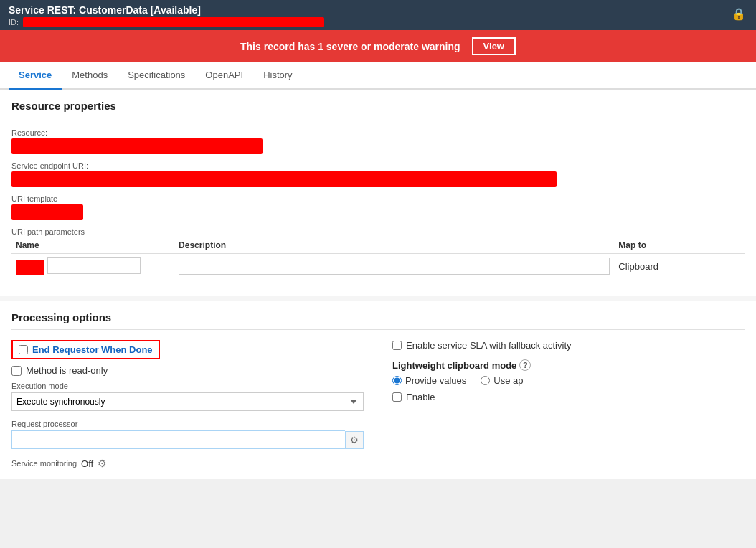  I want to click on request-processor-input-wrap: ⚙, so click(188, 440).